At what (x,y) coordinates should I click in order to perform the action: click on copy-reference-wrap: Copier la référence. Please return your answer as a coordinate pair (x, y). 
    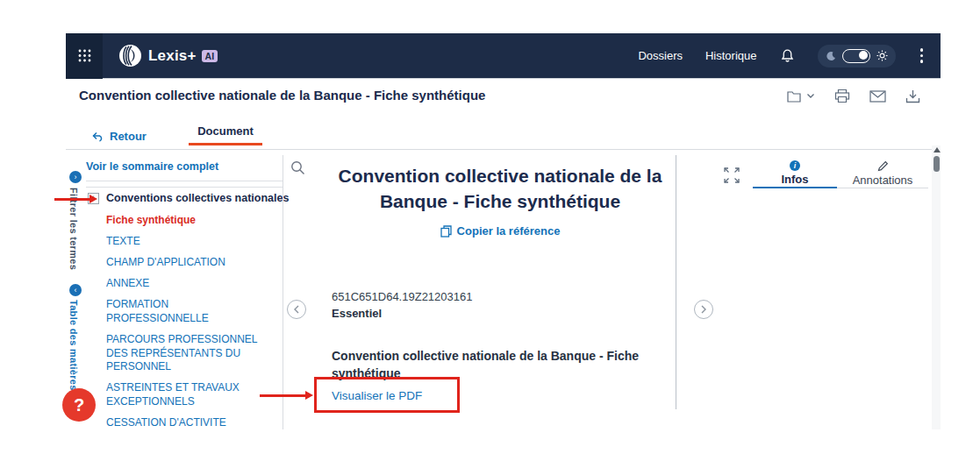
    Looking at the image, I should click on (500, 233).